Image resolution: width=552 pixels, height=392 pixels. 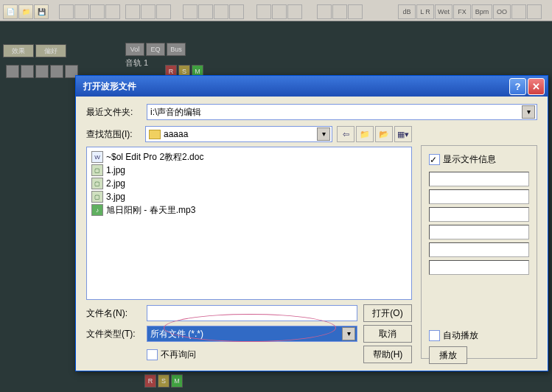 I want to click on doc-icon: W, so click(x=97, y=157).